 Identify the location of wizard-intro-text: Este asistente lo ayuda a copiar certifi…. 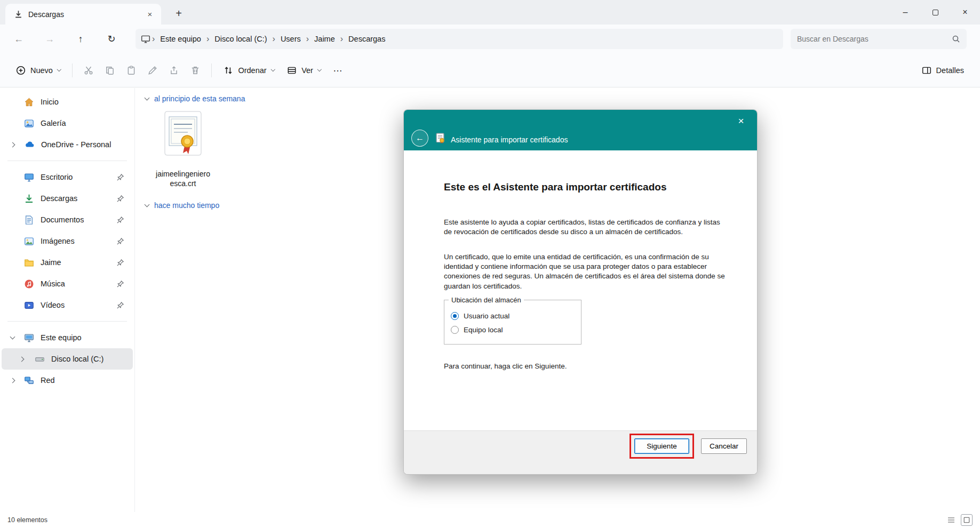
(586, 227).